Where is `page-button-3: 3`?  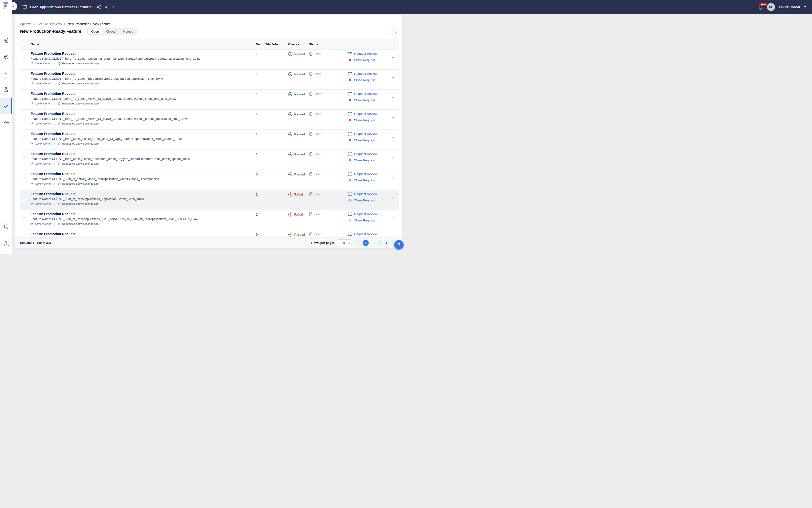 page-button-3: 3 is located at coordinates (379, 243).